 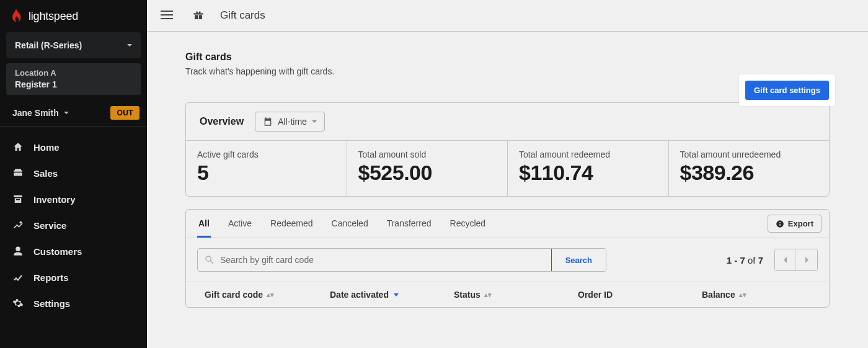 What do you see at coordinates (73, 84) in the screenshot?
I see `register-name: Register 1` at bounding box center [73, 84].